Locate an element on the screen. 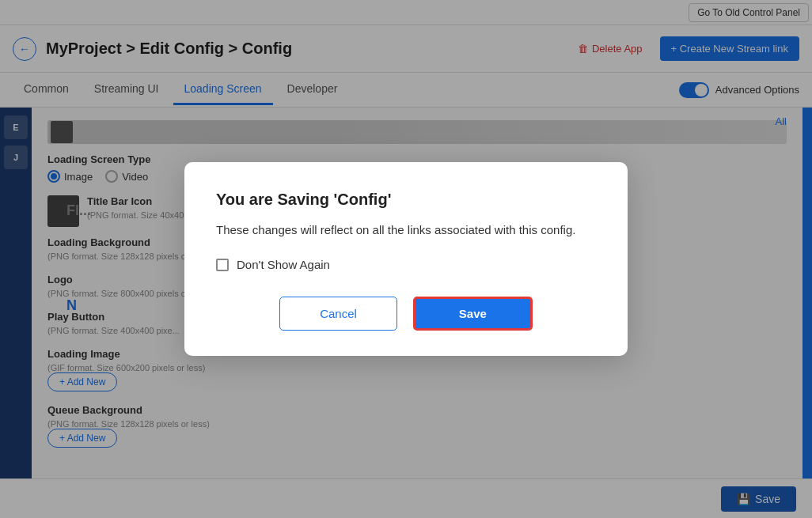 The height and width of the screenshot is (518, 812). modal-title: You are Saving 'Config' is located at coordinates (406, 199).